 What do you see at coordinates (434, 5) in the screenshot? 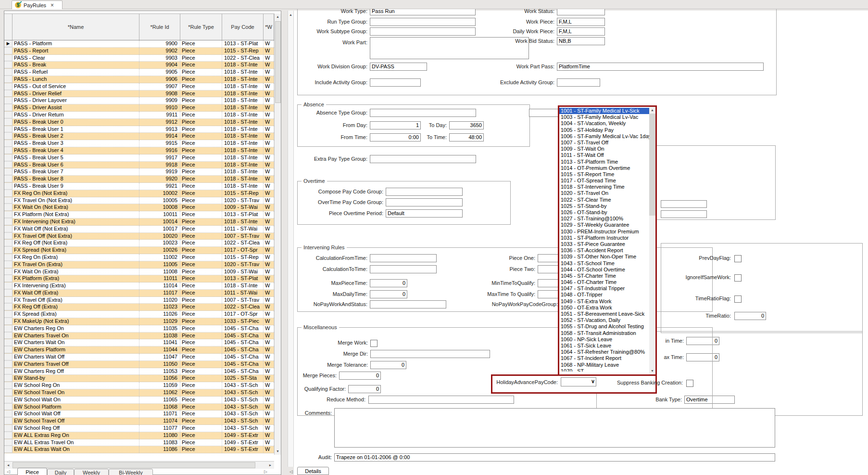
I see `document-tab-bar: $ PayRules ×` at bounding box center [434, 5].